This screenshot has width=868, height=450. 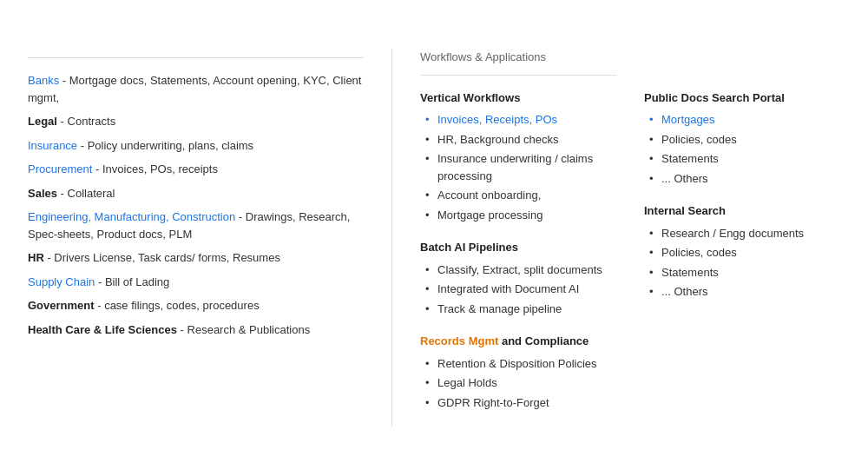 What do you see at coordinates (519, 309) in the screenshot?
I see `workflow-bullet-item: Track & manage pipeline` at bounding box center [519, 309].